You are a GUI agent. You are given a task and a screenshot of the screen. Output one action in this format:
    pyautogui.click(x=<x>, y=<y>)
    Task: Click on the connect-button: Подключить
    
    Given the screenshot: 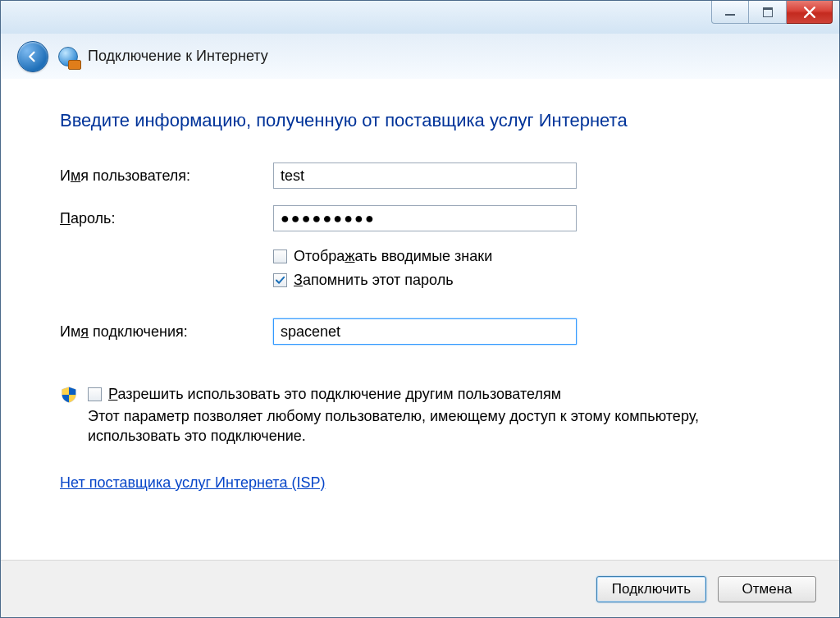 What is the action you would take?
    pyautogui.click(x=651, y=589)
    